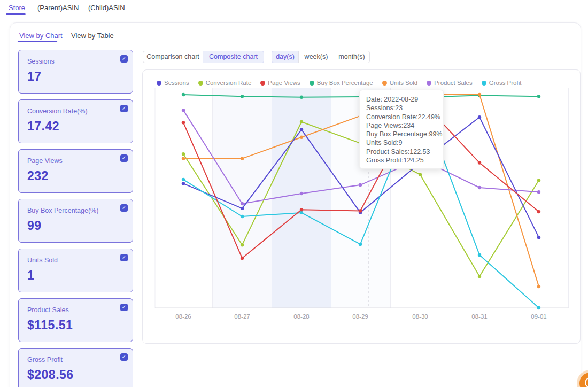  What do you see at coordinates (294, 18) in the screenshot?
I see `topnav-separator` at bounding box center [294, 18].